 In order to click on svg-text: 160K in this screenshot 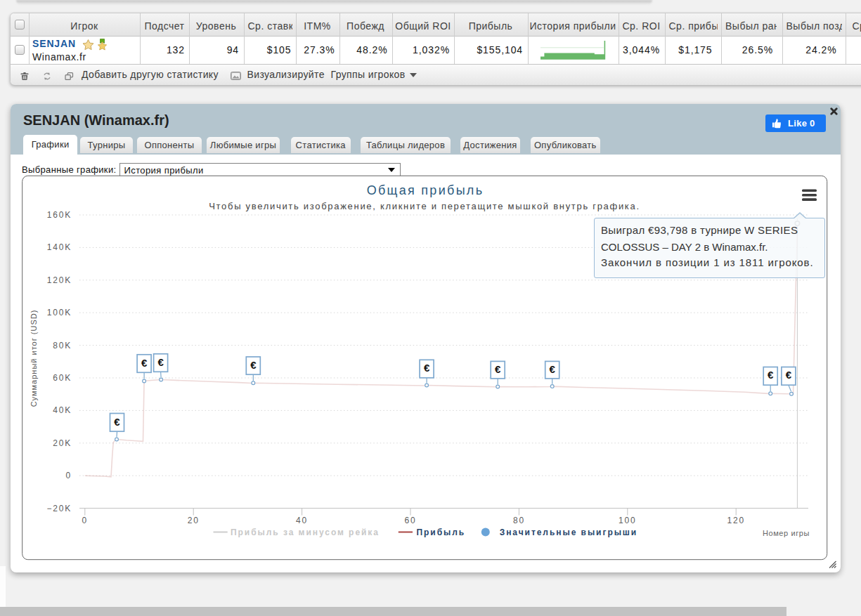, I will do `click(59, 215)`.